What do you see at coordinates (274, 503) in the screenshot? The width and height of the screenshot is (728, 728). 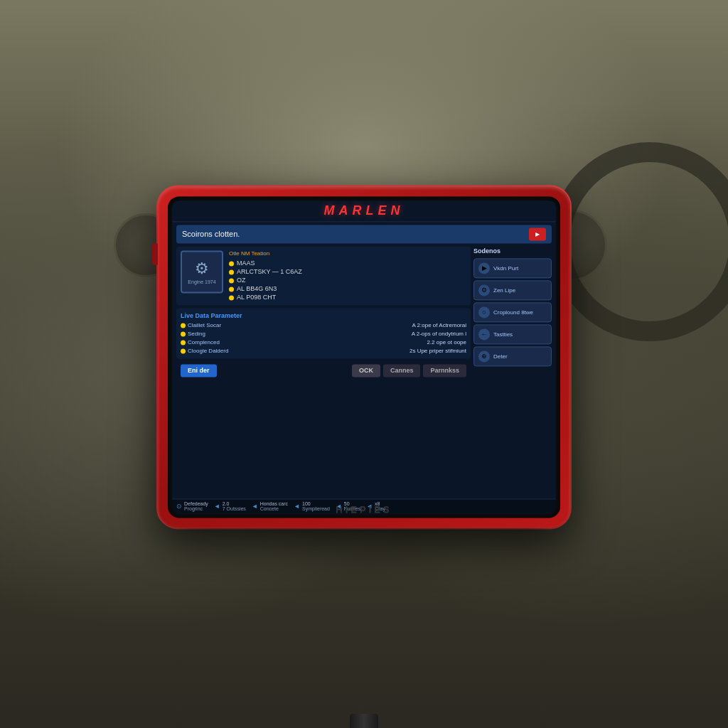 I see `status-val-3: Hondas carc` at bounding box center [274, 503].